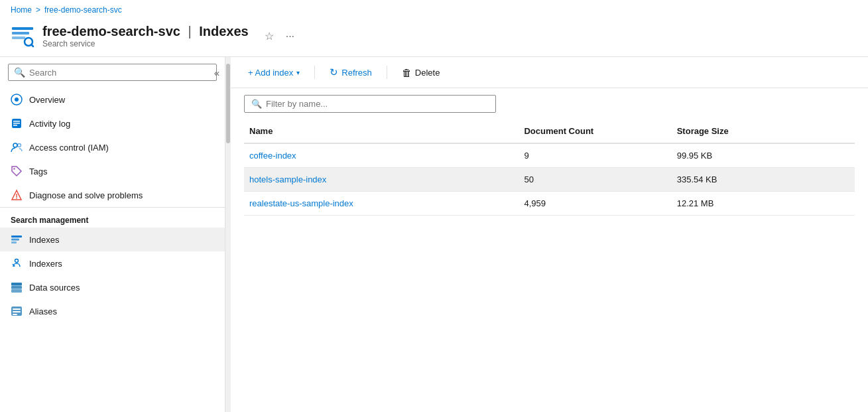  I want to click on sidebar-item-indexers: Indexers, so click(113, 263).